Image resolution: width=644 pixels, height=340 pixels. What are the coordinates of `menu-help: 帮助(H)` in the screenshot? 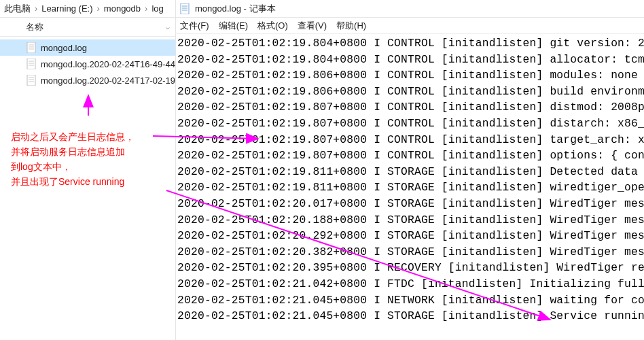 It's located at (351, 26).